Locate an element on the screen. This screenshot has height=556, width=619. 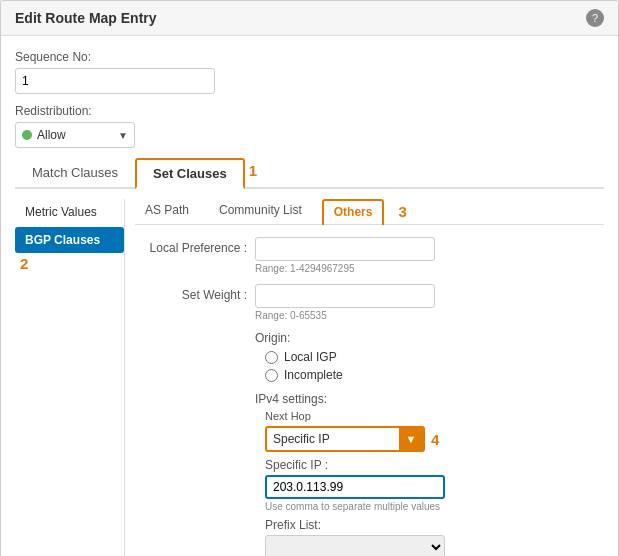
ipv4-title: IPv4 settings: is located at coordinates (370, 399).